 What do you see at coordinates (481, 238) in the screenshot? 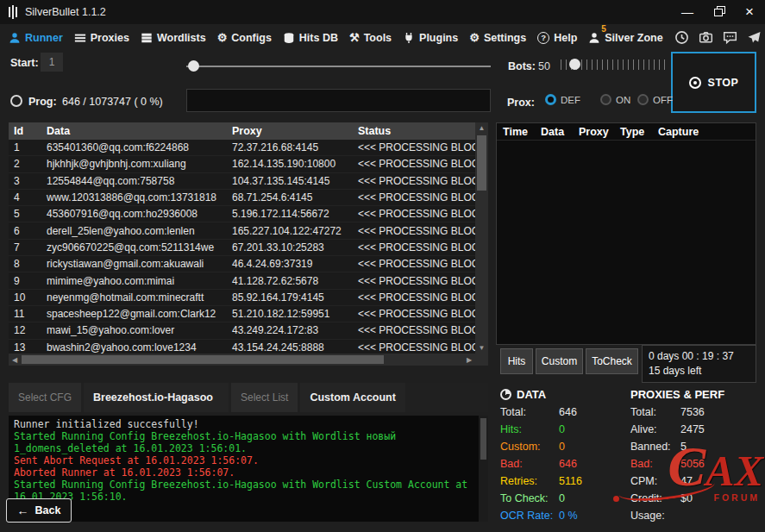
I see `vertical-scrollbar: ▲ ▼` at bounding box center [481, 238].